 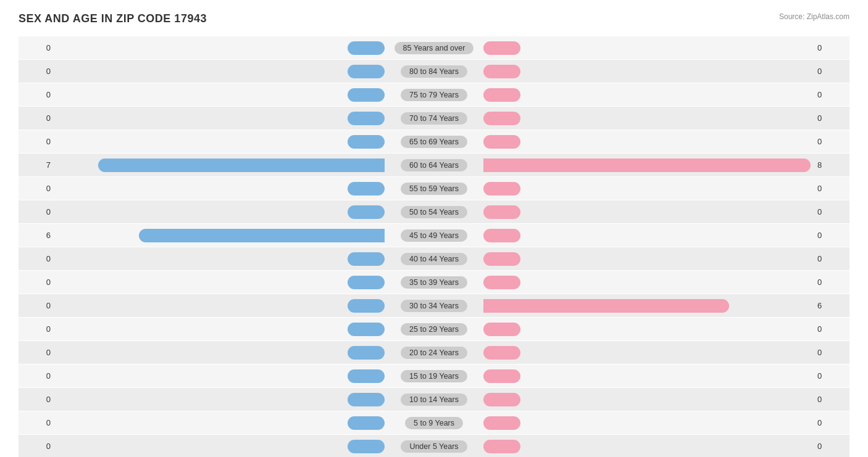 I want to click on age-label: 10 to 14 Years, so click(x=434, y=400).